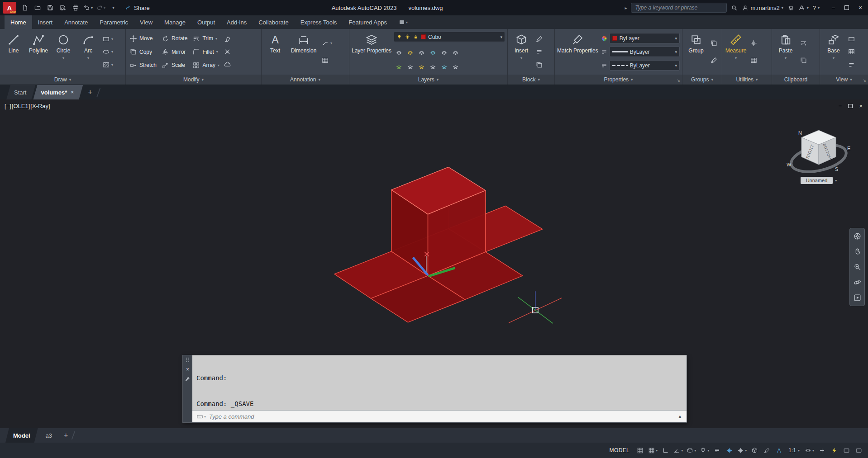  I want to click on tab-annotate: Annotate, so click(76, 22).